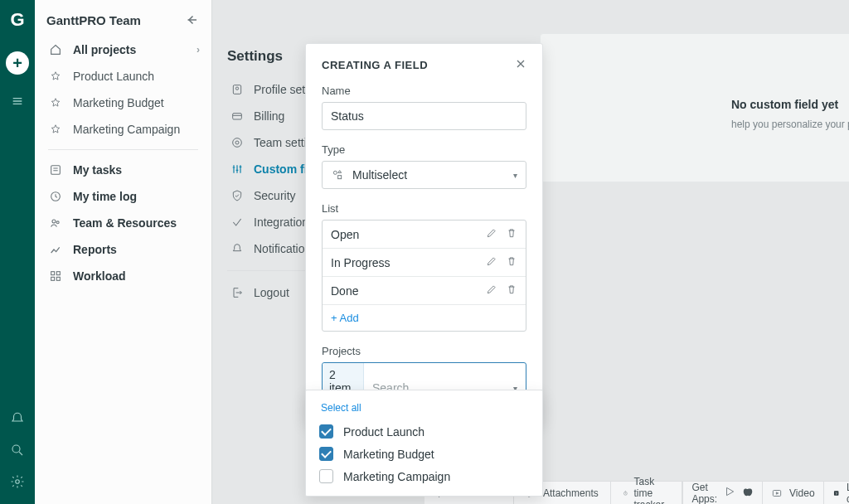 This screenshot has height=504, width=849. I want to click on chevron-right-icon: ›, so click(198, 50).